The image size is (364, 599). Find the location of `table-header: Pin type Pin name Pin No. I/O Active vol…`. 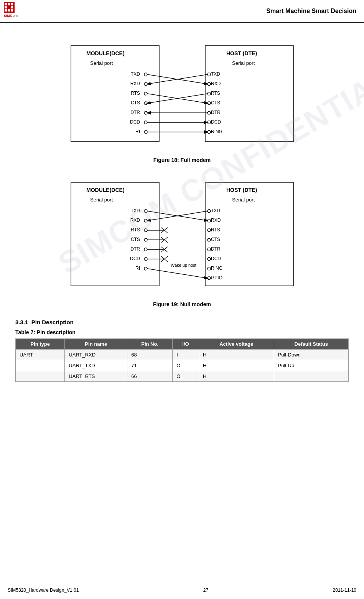

table-header: Pin type Pin name Pin No. I/O Active vol… is located at coordinates (182, 344).